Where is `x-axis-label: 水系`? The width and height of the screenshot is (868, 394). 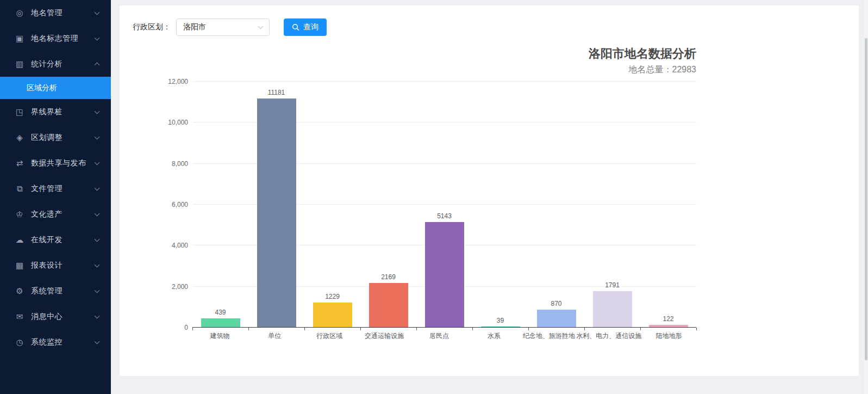 x-axis-label: 水系 is located at coordinates (494, 336).